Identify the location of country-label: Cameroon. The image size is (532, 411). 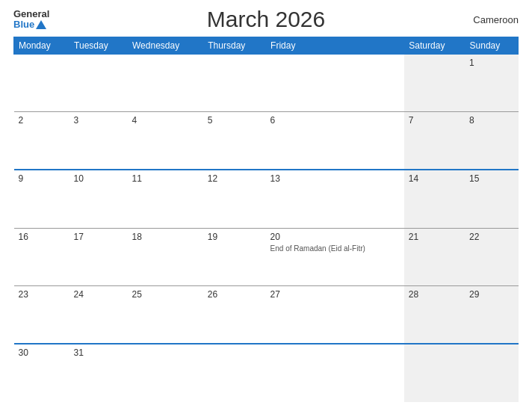
(481, 19).